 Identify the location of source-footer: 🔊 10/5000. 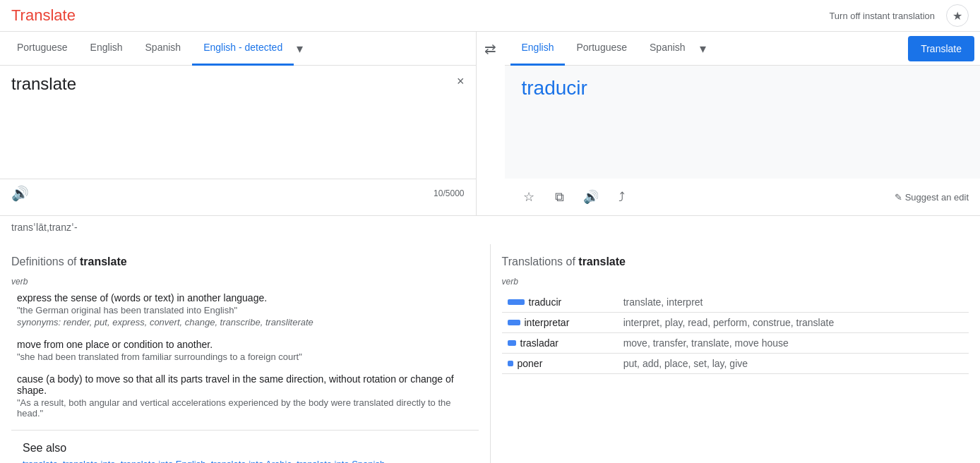
(238, 193).